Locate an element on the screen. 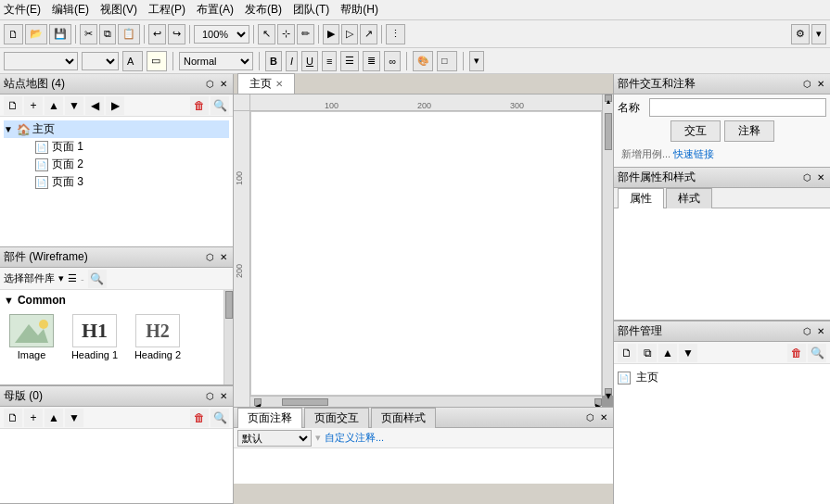 Image resolution: width=830 pixels, height=504 pixels. widget-category-toggle: ▼ is located at coordinates (9, 300).